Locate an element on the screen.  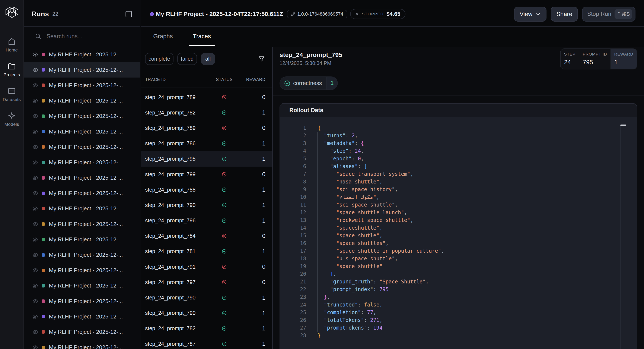
trace-row: step_24_prompt_784 0 is located at coordinates (206, 236).